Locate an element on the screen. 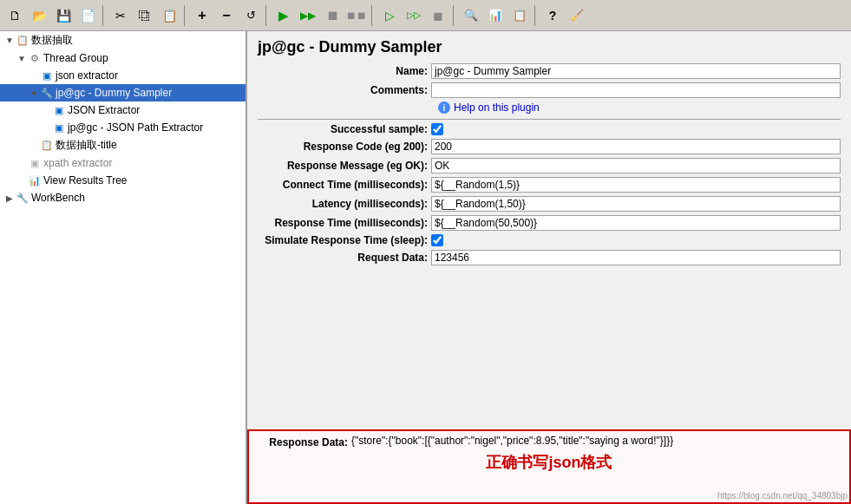 The height and width of the screenshot is (504, 851). label-dummy-sampler: jp@gc - Dummy Sampler is located at coordinates (114, 93).